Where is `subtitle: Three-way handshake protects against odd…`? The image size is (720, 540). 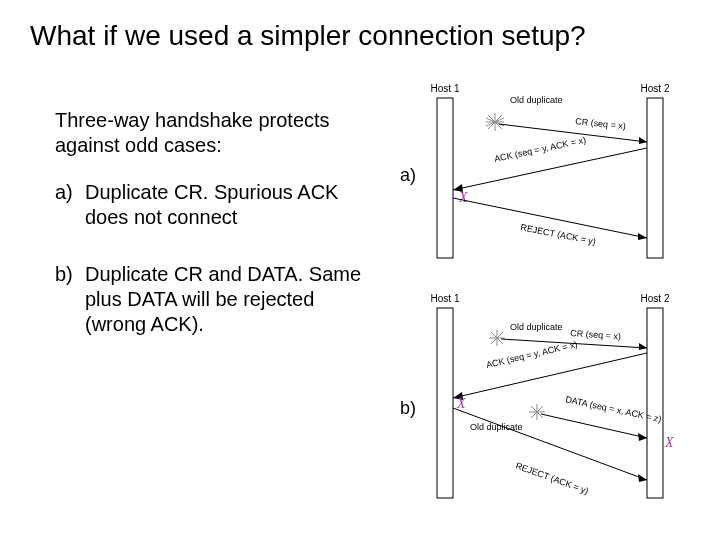
subtitle: Three-way handshake protects against odd… is located at coordinates (210, 133).